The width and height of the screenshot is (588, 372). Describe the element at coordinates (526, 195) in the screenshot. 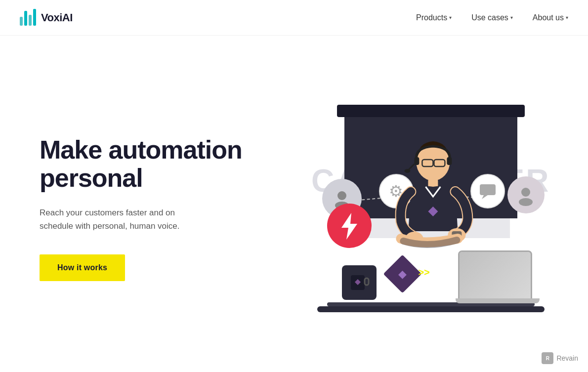

I see `user-right-icon` at that location.